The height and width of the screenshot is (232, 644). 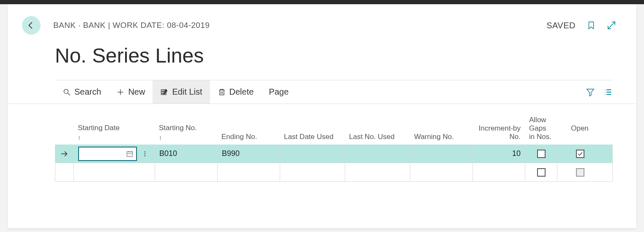 What do you see at coordinates (611, 25) in the screenshot?
I see `expand-button` at bounding box center [611, 25].